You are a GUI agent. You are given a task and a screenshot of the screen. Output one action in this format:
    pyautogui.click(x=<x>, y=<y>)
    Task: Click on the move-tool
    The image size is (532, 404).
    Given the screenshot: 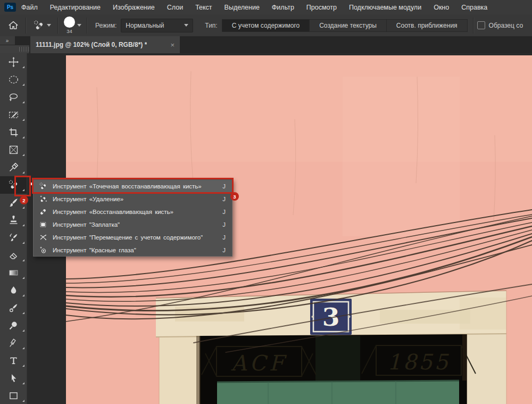 What is the action you would take?
    pyautogui.click(x=13, y=62)
    